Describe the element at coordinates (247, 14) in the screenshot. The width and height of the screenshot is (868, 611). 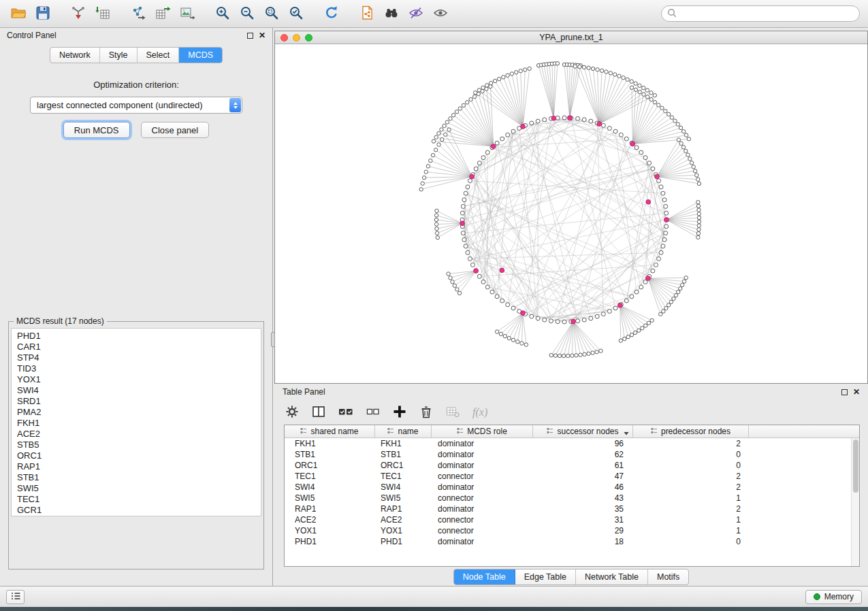
I see `zoom-out-button` at that location.